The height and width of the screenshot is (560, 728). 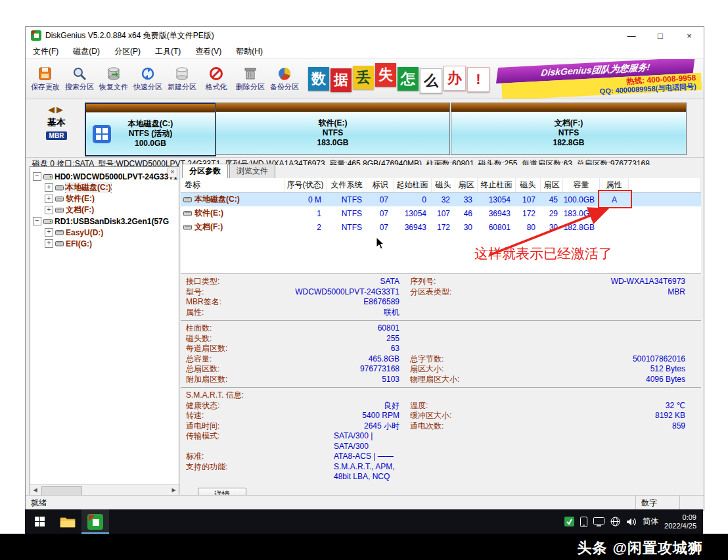 What do you see at coordinates (45, 79) in the screenshot?
I see `save-changes-button: 保存更改` at bounding box center [45, 79].